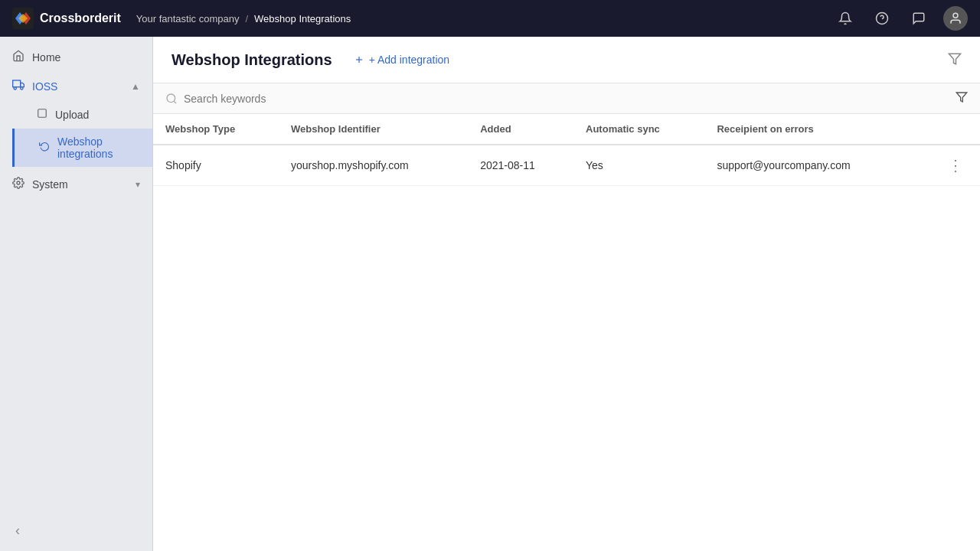  I want to click on sidebar-ioss-subnav: Upload Webshop integrations, so click(77, 134).